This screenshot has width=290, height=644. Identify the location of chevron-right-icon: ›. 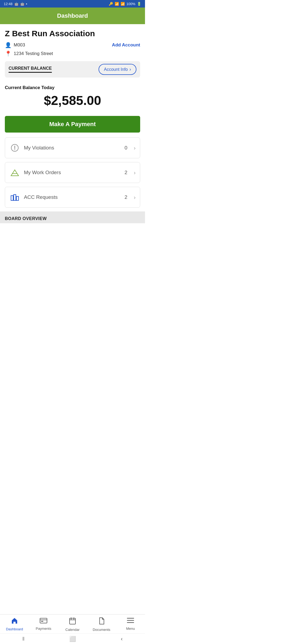
(130, 69).